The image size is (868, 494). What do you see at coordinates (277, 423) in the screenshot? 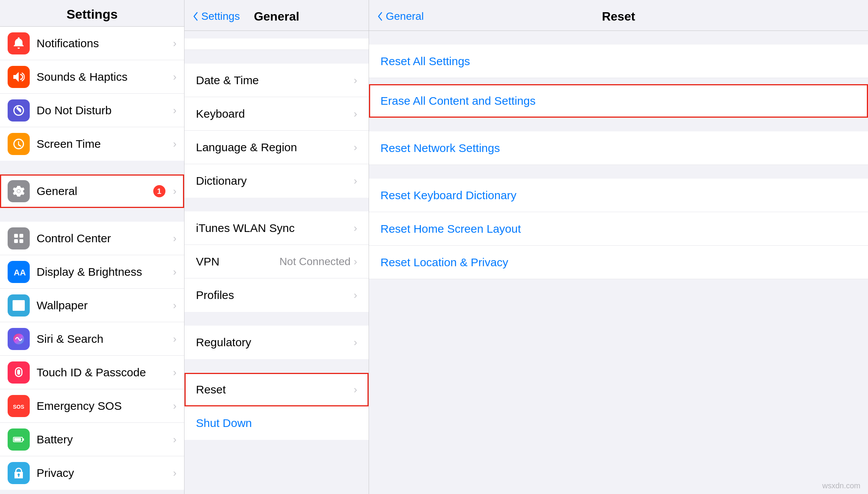
I see `general-item-shutdown: Shut Down` at bounding box center [277, 423].